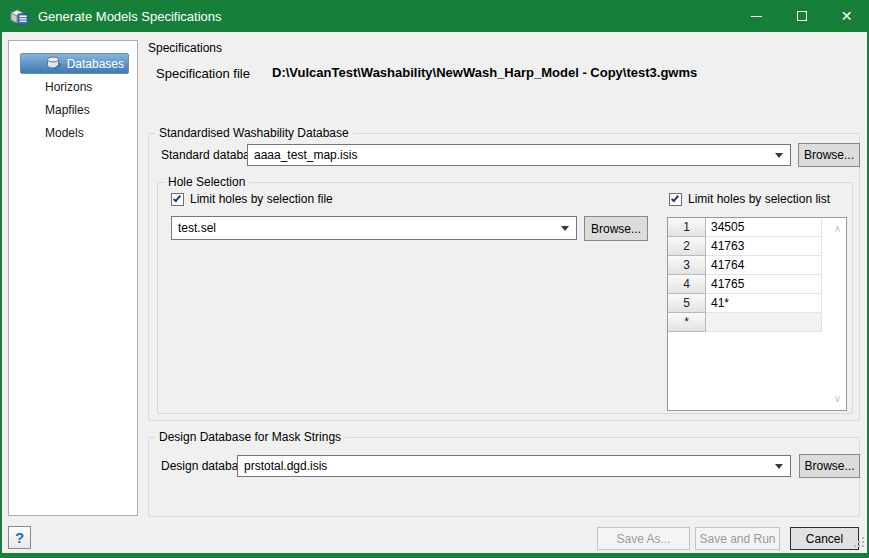 This screenshot has width=869, height=558. I want to click on standard-database-browse-button: Browse..., so click(829, 155).